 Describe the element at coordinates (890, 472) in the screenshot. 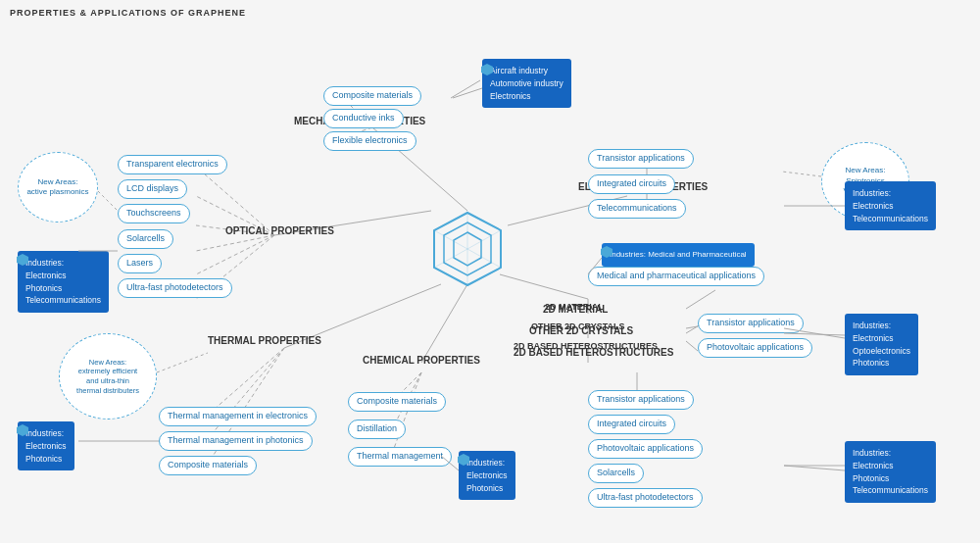

I see `elecPhotonTelecom-box: Industries:ElectronicsPhotonicsTelecommu…` at that location.